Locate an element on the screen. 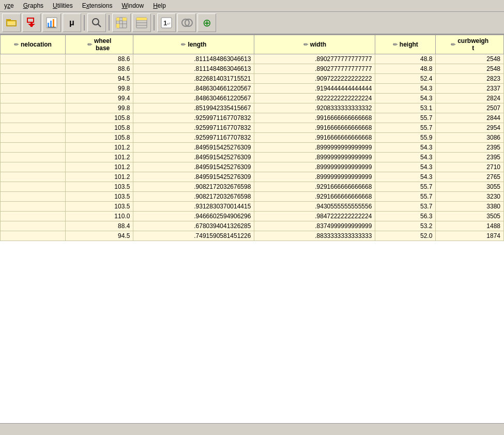 The width and height of the screenshot is (504, 435). toolbar-circle-btn is located at coordinates (187, 23).